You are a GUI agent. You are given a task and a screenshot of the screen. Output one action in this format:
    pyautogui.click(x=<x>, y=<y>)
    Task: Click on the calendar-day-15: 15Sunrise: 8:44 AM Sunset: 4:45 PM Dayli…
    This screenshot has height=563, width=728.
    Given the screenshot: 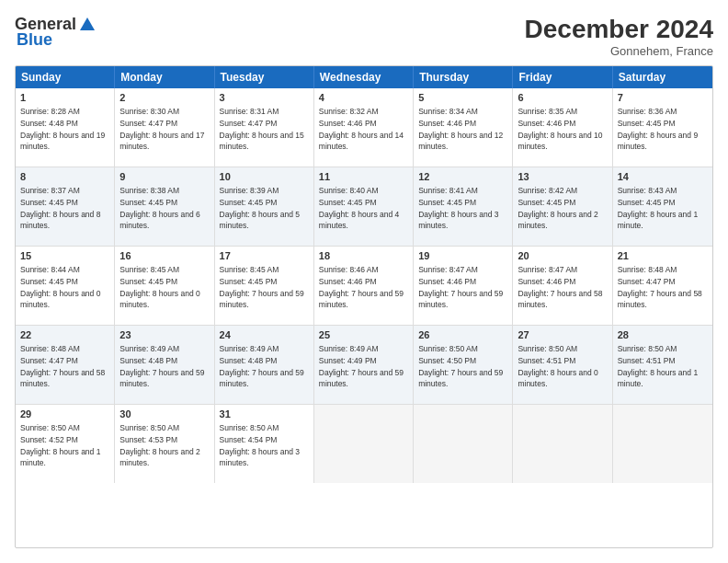 What is the action you would take?
    pyautogui.click(x=65, y=285)
    